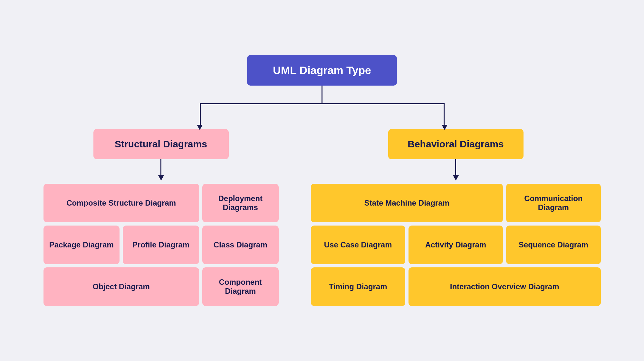  What do you see at coordinates (407, 203) in the screenshot?
I see `state-machine-diagram-box: State Machine Diagram` at bounding box center [407, 203].